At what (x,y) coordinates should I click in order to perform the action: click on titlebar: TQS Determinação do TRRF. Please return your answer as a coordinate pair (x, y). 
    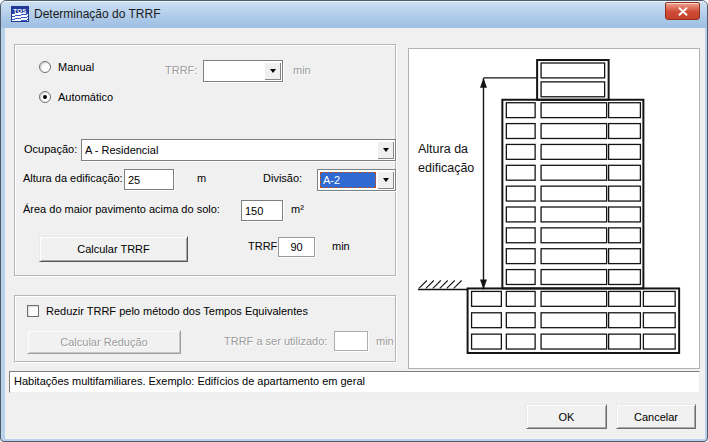
    Looking at the image, I should click on (354, 14).